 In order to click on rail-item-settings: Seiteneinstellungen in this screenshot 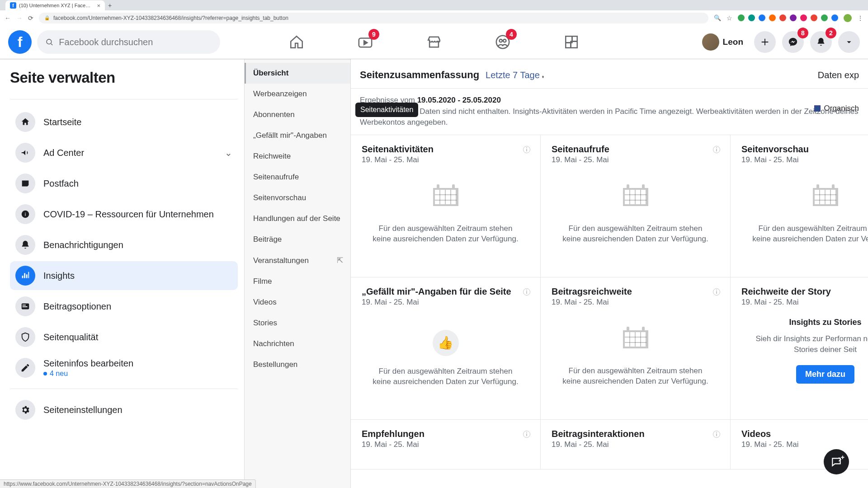, I will do `click(124, 410)`.